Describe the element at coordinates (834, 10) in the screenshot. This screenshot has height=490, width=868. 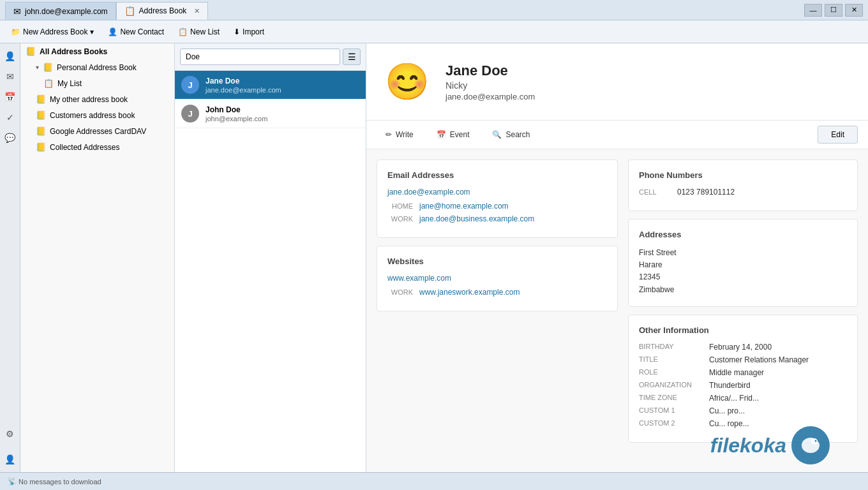
I see `window-controls: — ☐ ✕` at that location.